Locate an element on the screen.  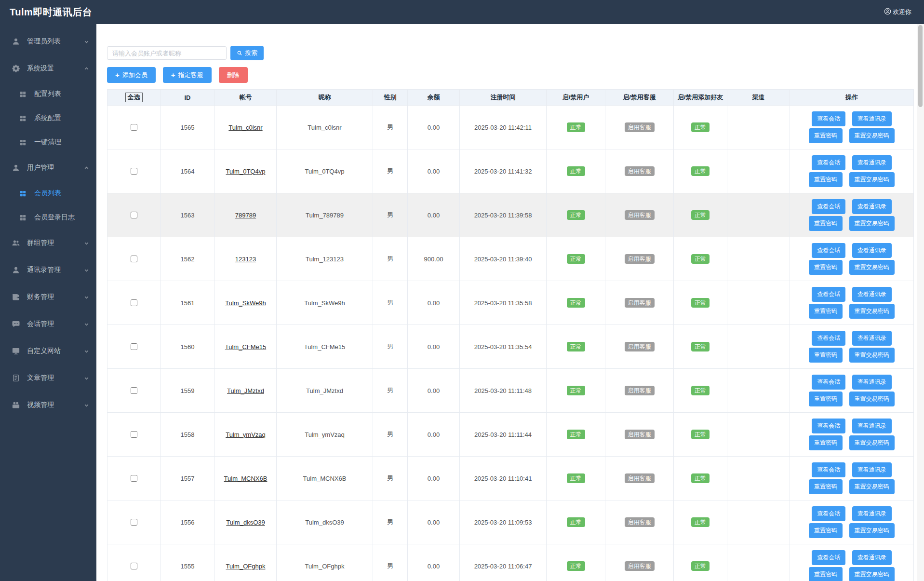
scrollbar-track is located at coordinates (921, 303).